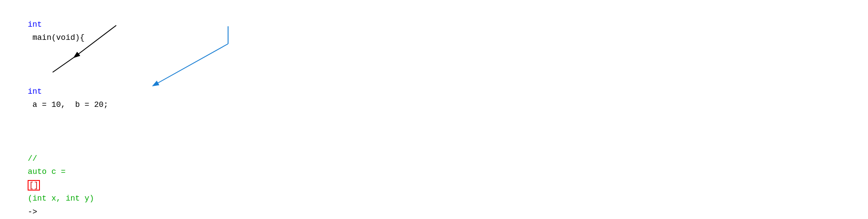 This screenshot has height=219, width=868. Describe the element at coordinates (35, 159) in the screenshot. I see `comment-slashes: //` at that location.